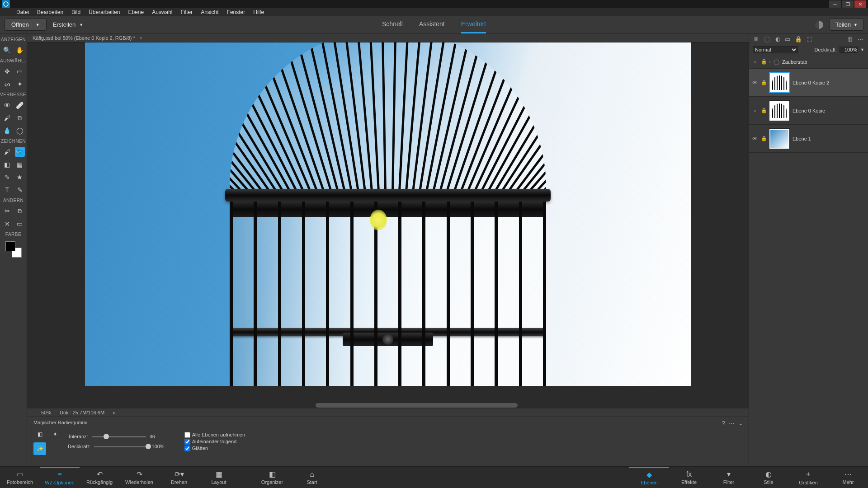 This screenshot has width=868, height=488. I want to click on layer-row-zauberstab: ● 🔒 › ◯ Zauberstab, so click(808, 62).